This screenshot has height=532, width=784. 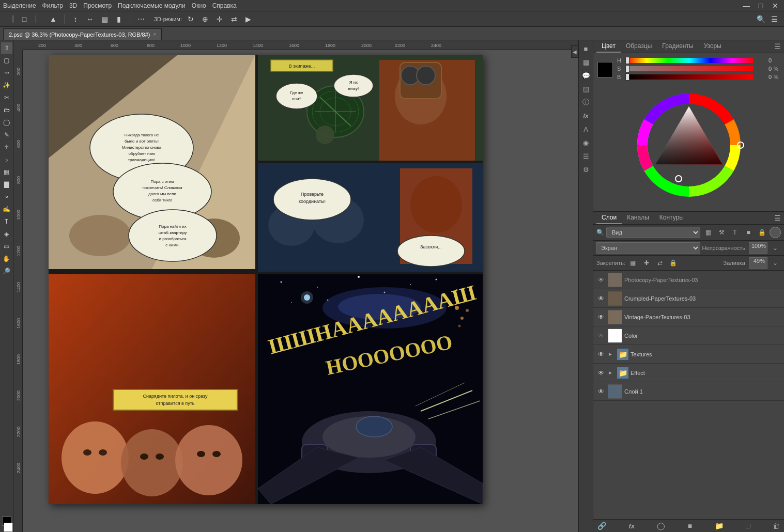 What do you see at coordinates (776, 526) in the screenshot?
I see `delete-layer-btn: 🗑` at bounding box center [776, 526].